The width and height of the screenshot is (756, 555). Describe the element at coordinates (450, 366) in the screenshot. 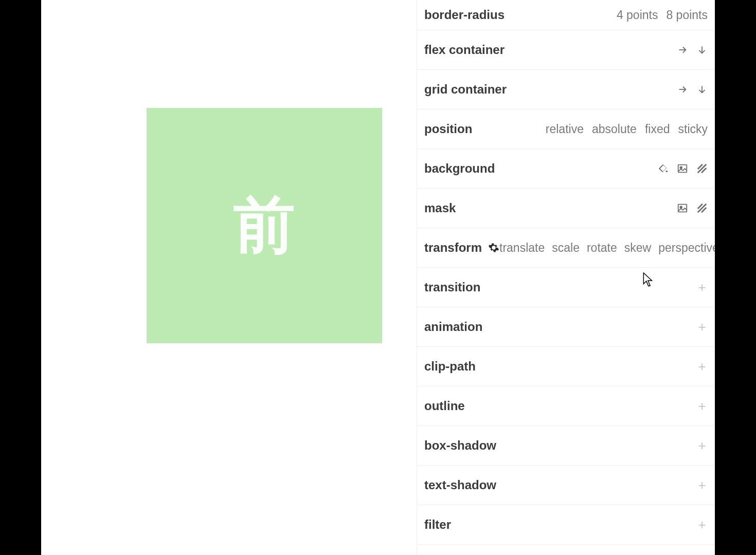

I see `label-clip-path: clip-path` at that location.